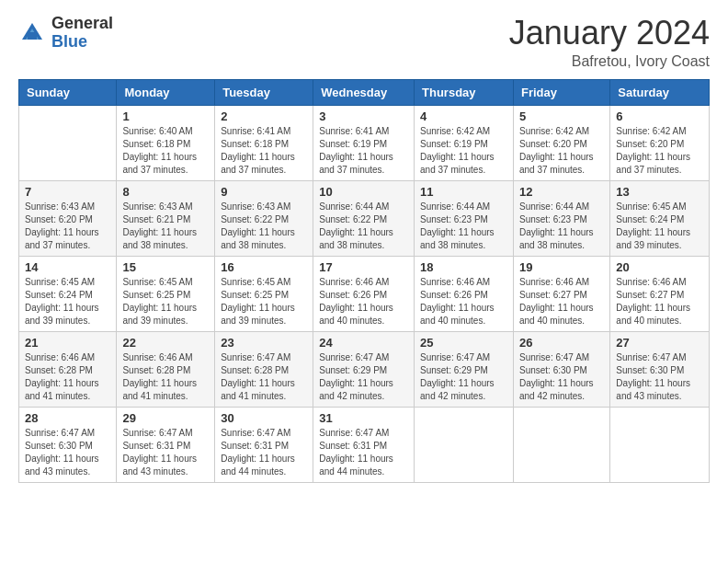 This screenshot has height=563, width=728. What do you see at coordinates (83, 42) in the screenshot?
I see `logo-blue-text: Blue` at bounding box center [83, 42].